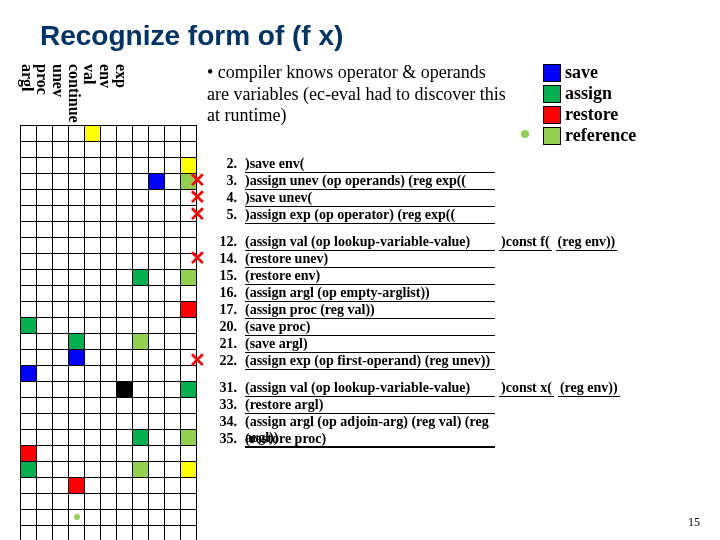 The width and height of the screenshot is (720, 540). I want to click on swatch-save, so click(552, 73).